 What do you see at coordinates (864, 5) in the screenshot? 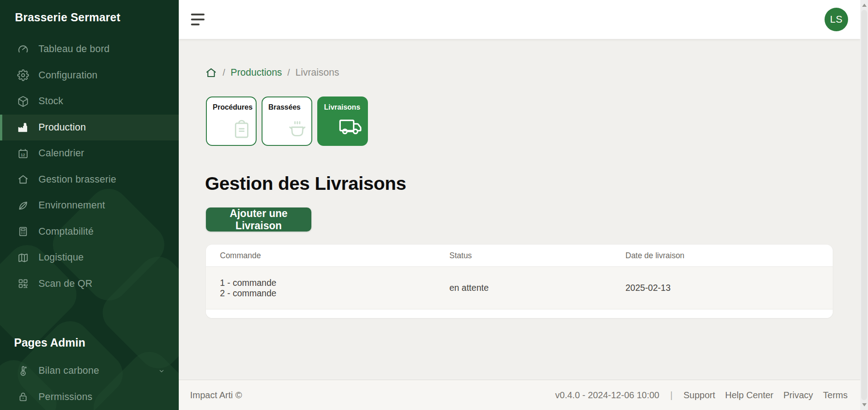
I see `scroll-up-arrow` at bounding box center [864, 5].